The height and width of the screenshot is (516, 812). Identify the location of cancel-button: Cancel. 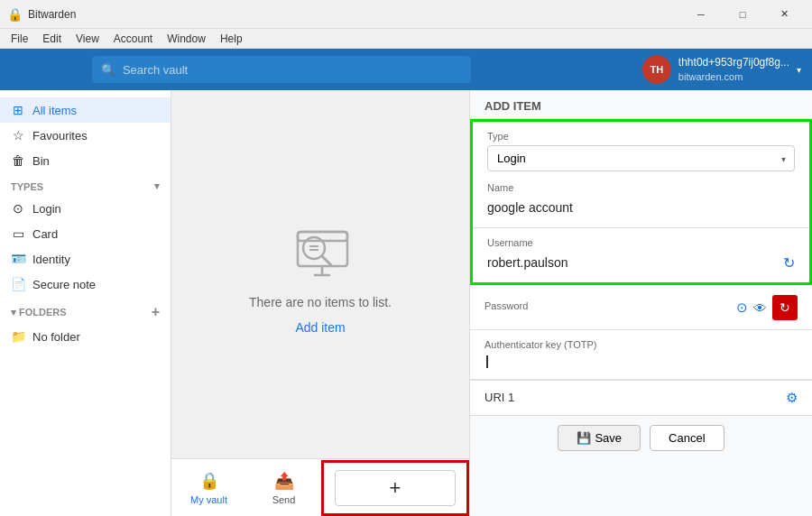
(687, 438).